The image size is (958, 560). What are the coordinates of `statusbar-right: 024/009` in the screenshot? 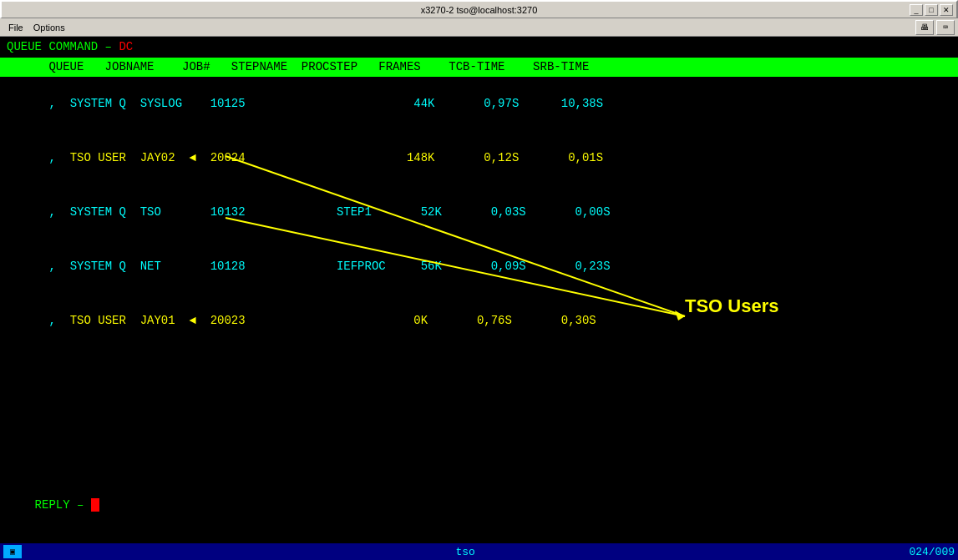 It's located at (932, 552).